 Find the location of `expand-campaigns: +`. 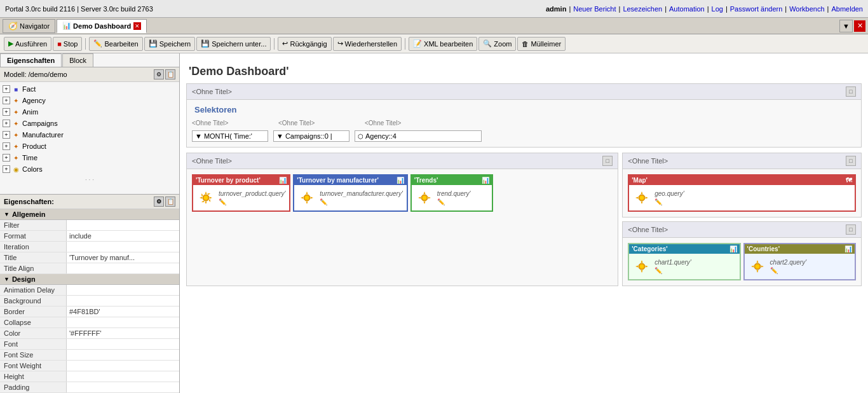

expand-campaigns: + is located at coordinates (6, 123).